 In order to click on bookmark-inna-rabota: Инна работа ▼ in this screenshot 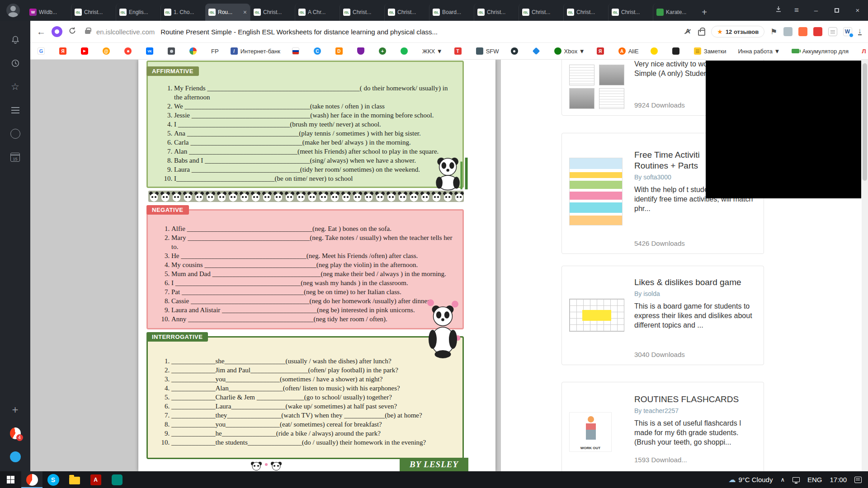, I will do `click(760, 52)`.